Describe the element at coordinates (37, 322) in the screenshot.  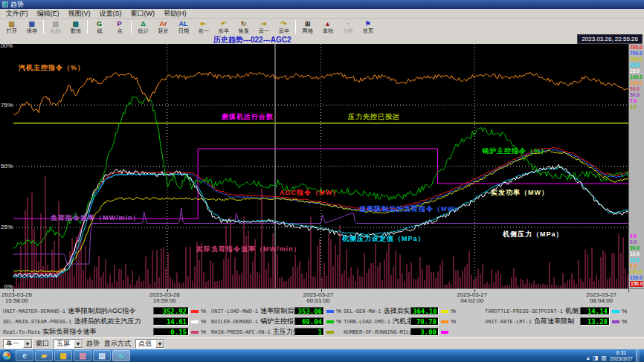
I see `point-tag: SEL-MAIN-STEAM-PRESS-1` at that location.